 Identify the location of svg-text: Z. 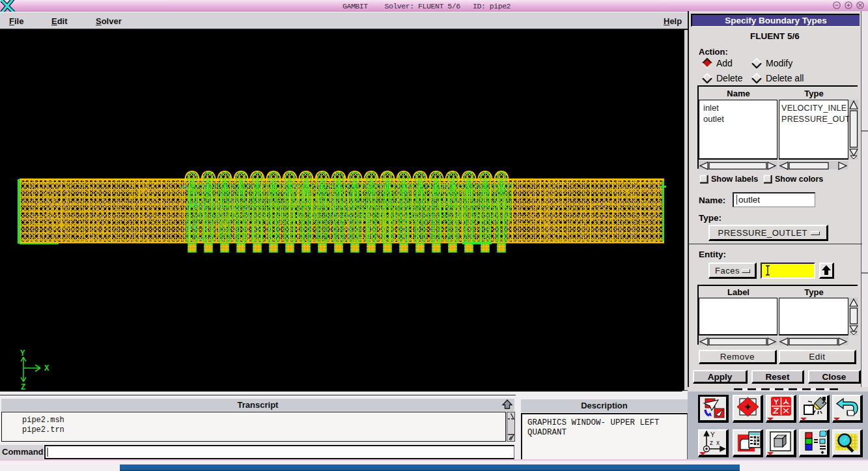
(23, 387).